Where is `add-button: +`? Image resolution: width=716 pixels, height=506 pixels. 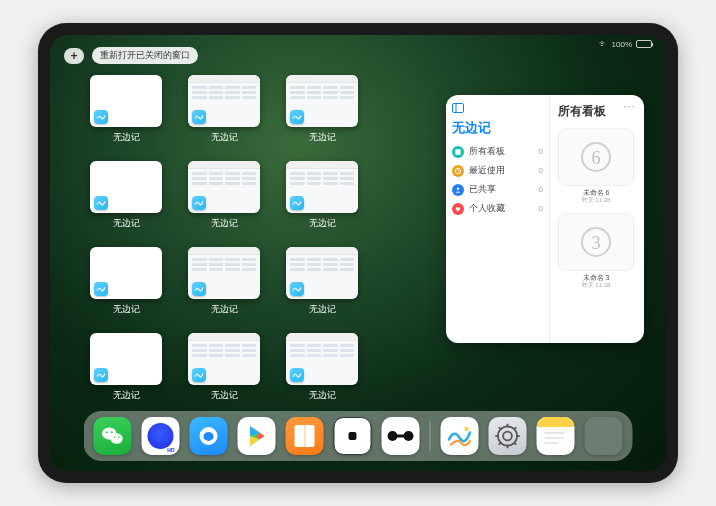
add-button: + is located at coordinates (74, 56).